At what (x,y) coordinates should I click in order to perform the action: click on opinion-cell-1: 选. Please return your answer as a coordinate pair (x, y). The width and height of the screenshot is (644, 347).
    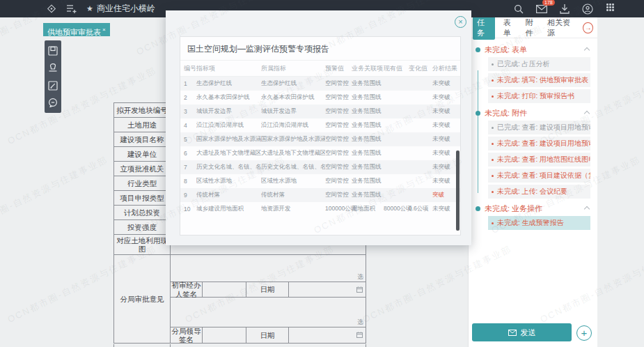
    Looking at the image, I should click on (268, 268).